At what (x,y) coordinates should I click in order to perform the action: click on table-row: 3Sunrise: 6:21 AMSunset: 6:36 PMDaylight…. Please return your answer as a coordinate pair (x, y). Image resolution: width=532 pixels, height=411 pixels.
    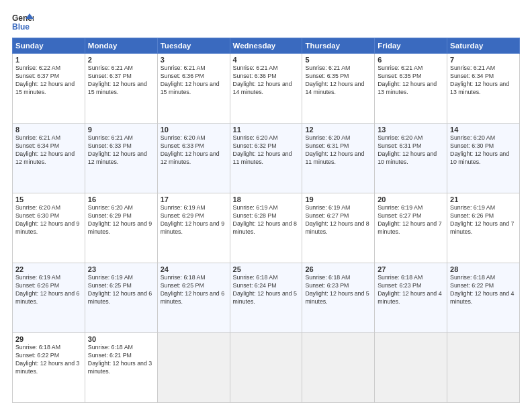
    Looking at the image, I should click on (193, 89).